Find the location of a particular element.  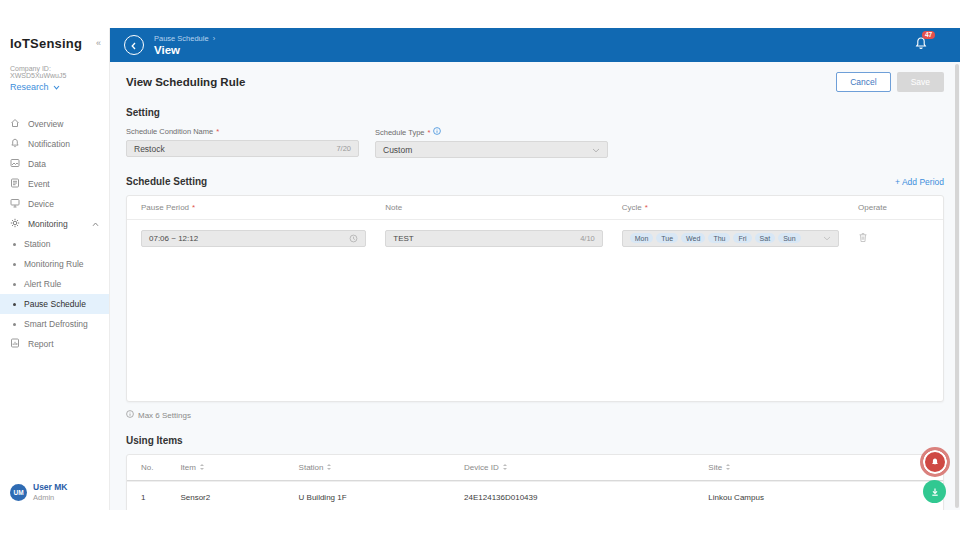

app-logo: IoTSensing is located at coordinates (46, 44).